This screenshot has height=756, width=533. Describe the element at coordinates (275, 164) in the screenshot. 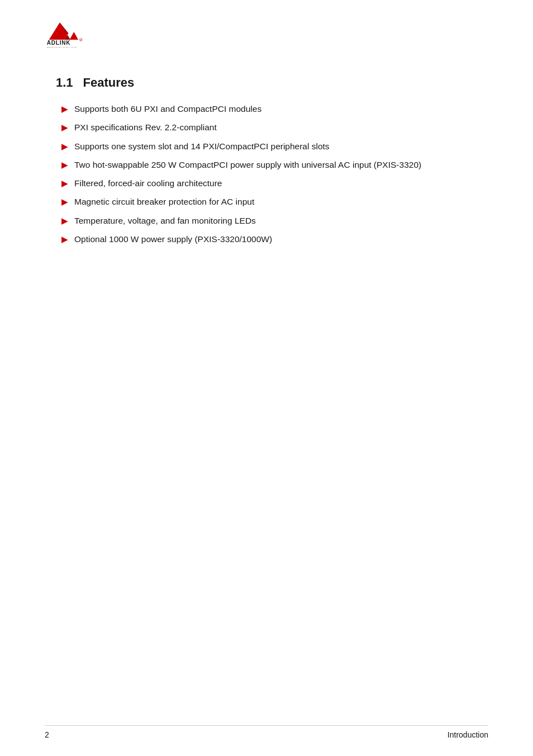

I see `list-item: ▶Two hot-swappable 250 W CompactPCI powe…` at that location.